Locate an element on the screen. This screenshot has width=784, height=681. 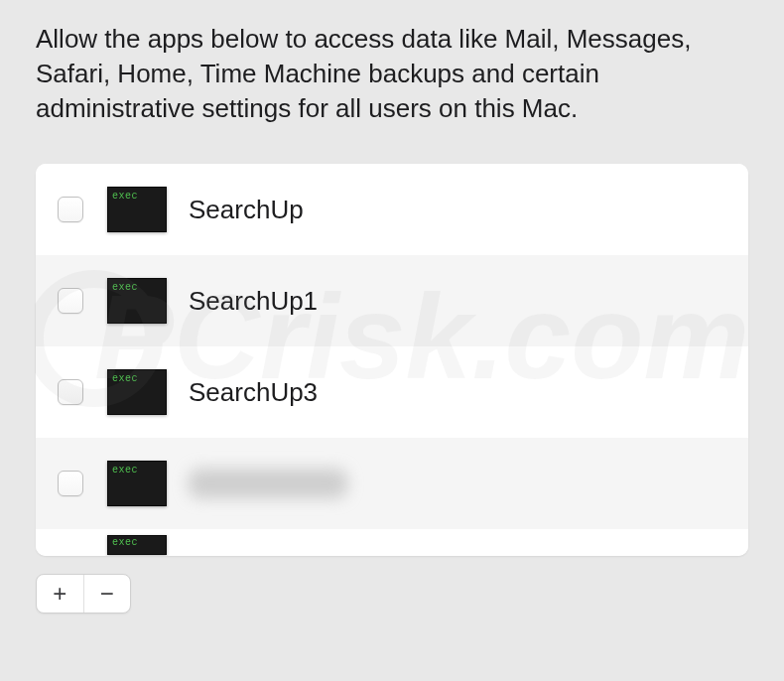
app-name-label: SearchUp is located at coordinates (246, 210).